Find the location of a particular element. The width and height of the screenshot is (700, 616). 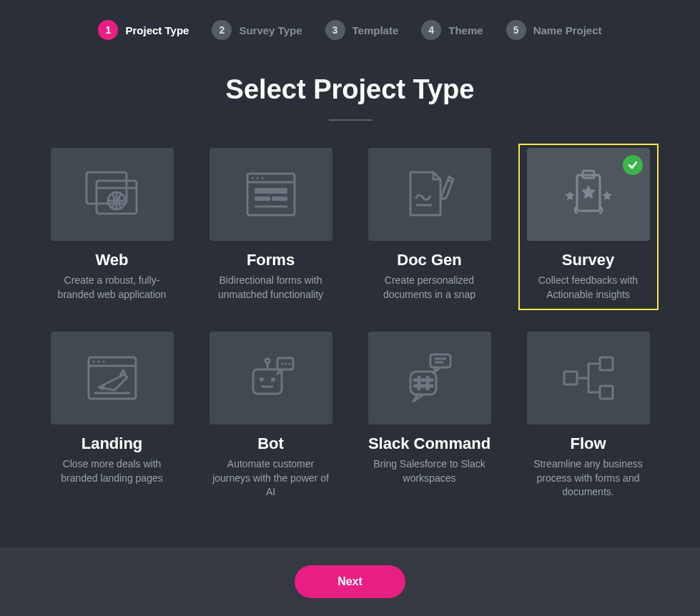

next-button: Next is located at coordinates (350, 582).